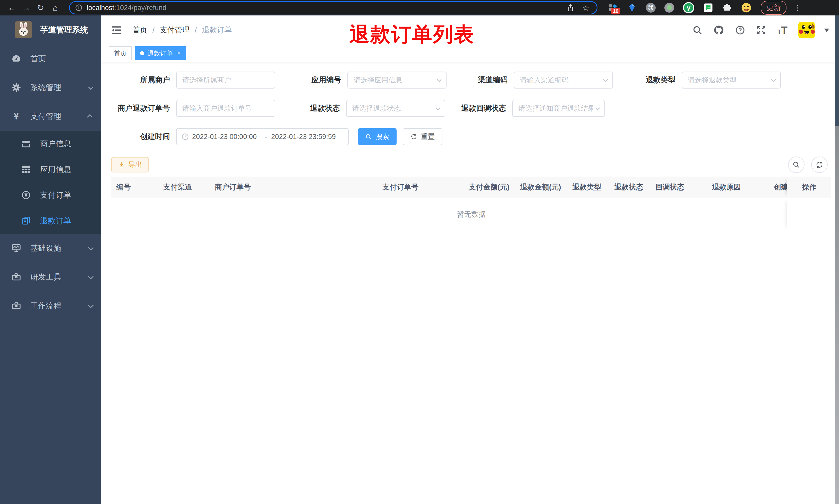 This screenshot has width=839, height=504. I want to click on sidebar-item-label: 商户信息, so click(66, 144).